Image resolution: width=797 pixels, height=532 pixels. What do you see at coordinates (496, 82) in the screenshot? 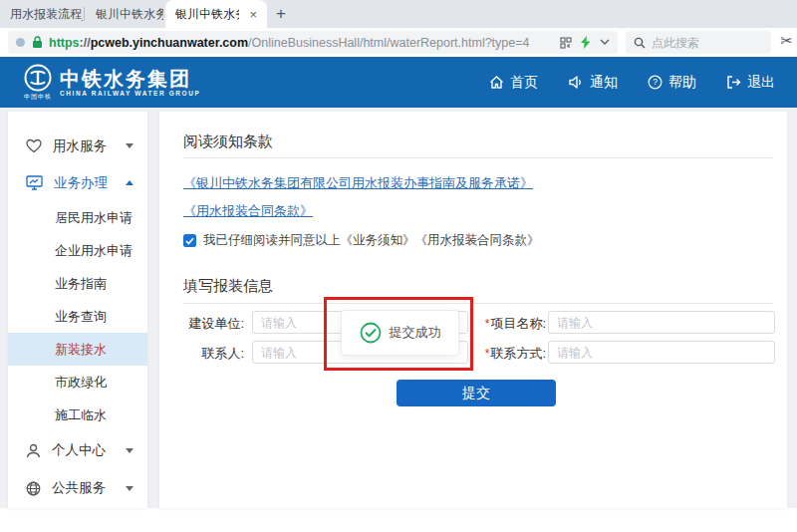
I see `home-icon` at bounding box center [496, 82].